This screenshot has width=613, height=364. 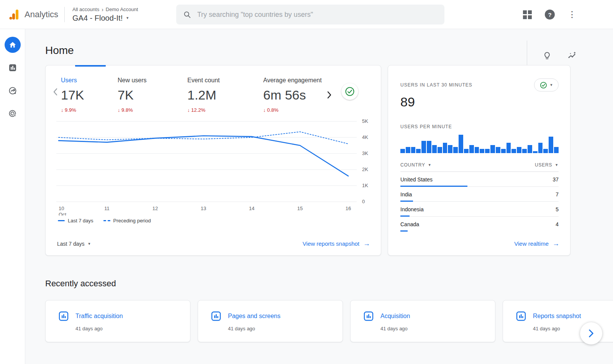 What do you see at coordinates (546, 85) in the screenshot?
I see `realtime-status-dropdown: ▼` at bounding box center [546, 85].